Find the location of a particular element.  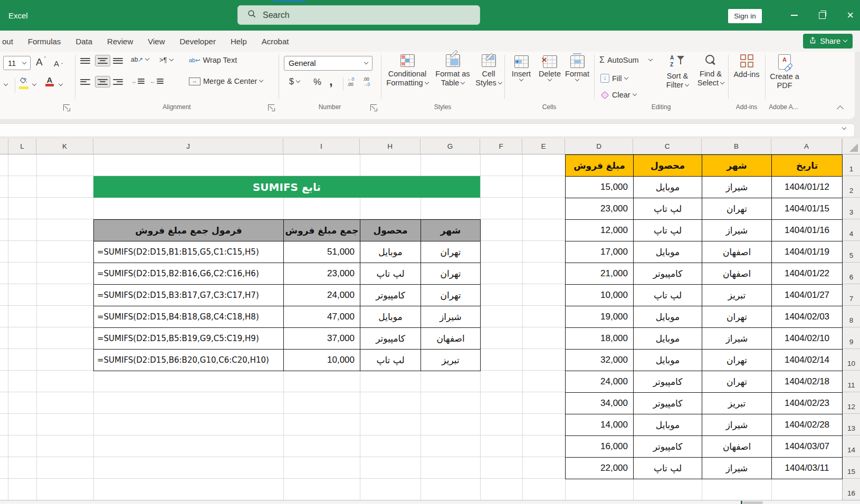

column-header: D is located at coordinates (599, 147).